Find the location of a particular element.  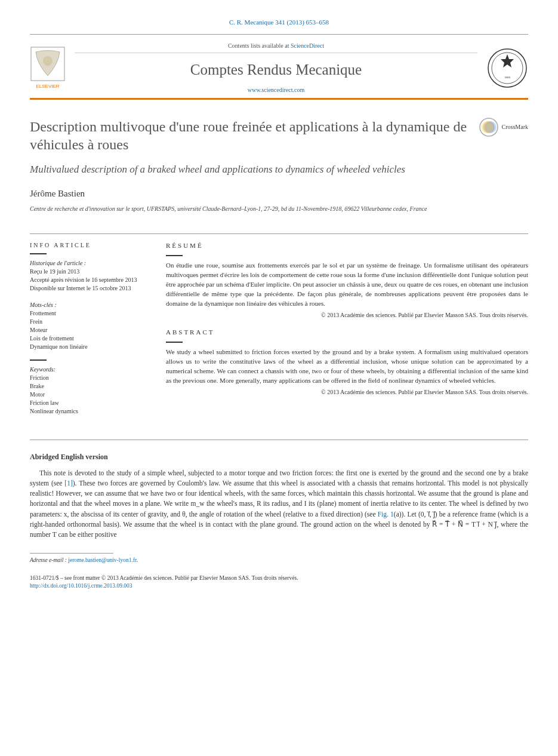

journal-title: Comptes Rendus Mecanique is located at coordinates (276, 69).